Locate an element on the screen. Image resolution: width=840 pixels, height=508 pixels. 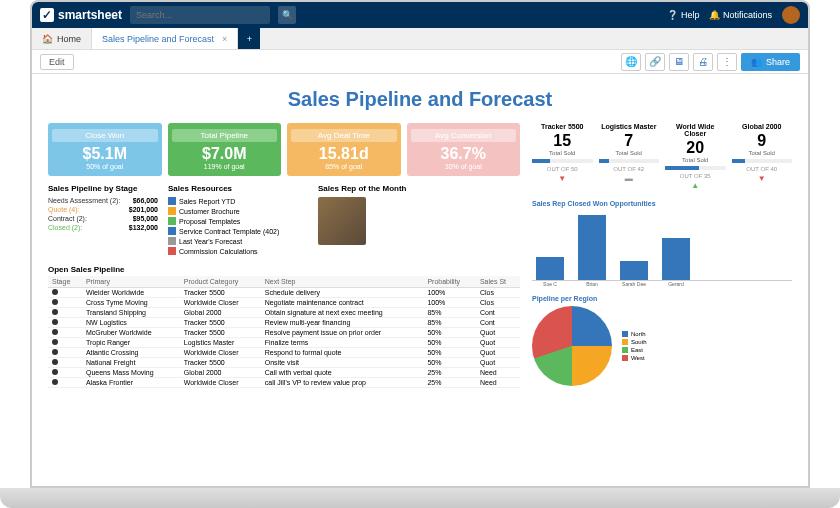
link-icon: 🔗 is located at coordinates (655, 62).